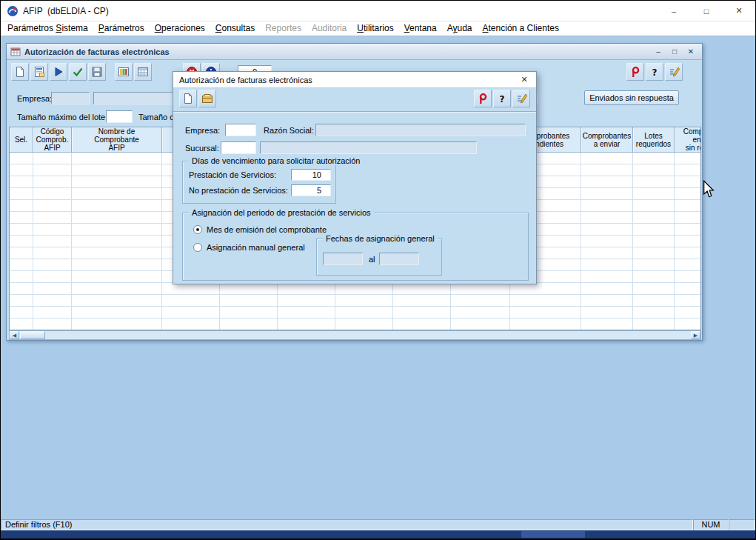 Image resolution: width=756 pixels, height=540 pixels. I want to click on help-icon: ?, so click(502, 99).